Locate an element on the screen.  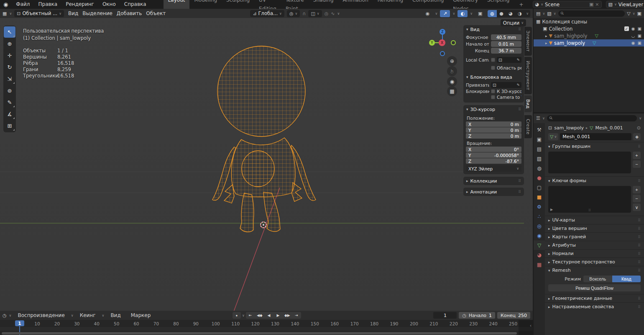
viewport-menu-item: Выделение is located at coordinates (97, 13).